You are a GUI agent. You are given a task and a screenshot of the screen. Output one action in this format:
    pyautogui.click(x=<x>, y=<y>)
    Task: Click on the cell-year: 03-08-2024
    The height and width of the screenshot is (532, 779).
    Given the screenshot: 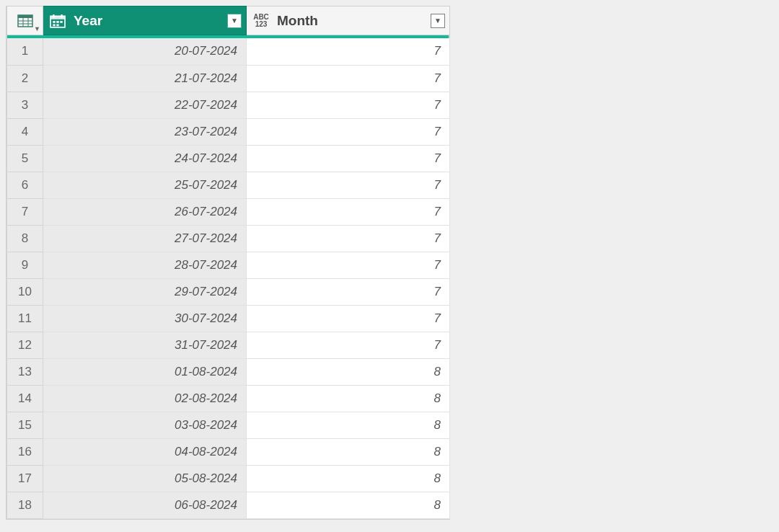 What is the action you would take?
    pyautogui.click(x=145, y=425)
    